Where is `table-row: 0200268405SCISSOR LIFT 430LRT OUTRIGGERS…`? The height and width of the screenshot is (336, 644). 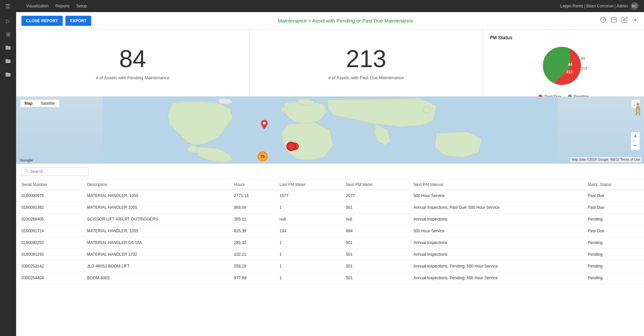 table-row: 0200268405SCISSOR LIFT 430LRT OUTRIGGERS… is located at coordinates (330, 220).